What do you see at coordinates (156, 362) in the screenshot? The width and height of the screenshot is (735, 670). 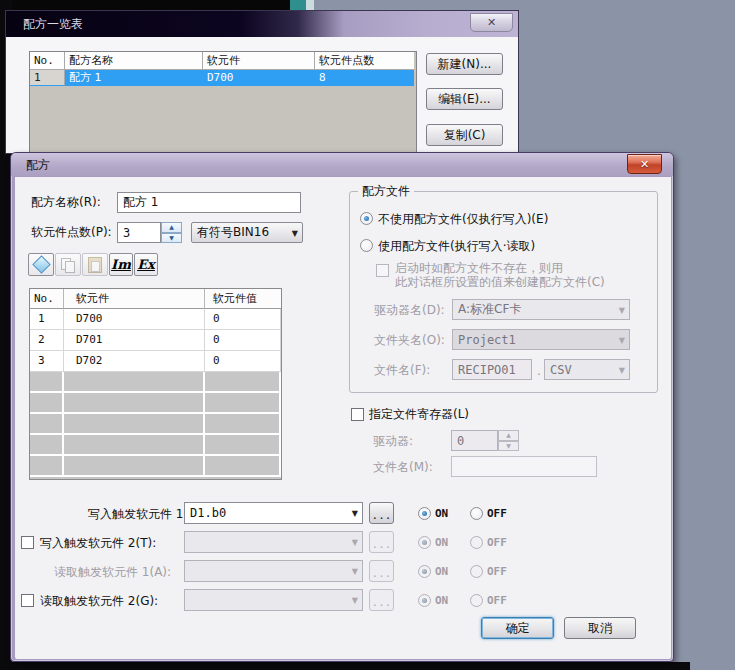 I see `table-row: 3 D702 0` at bounding box center [156, 362].